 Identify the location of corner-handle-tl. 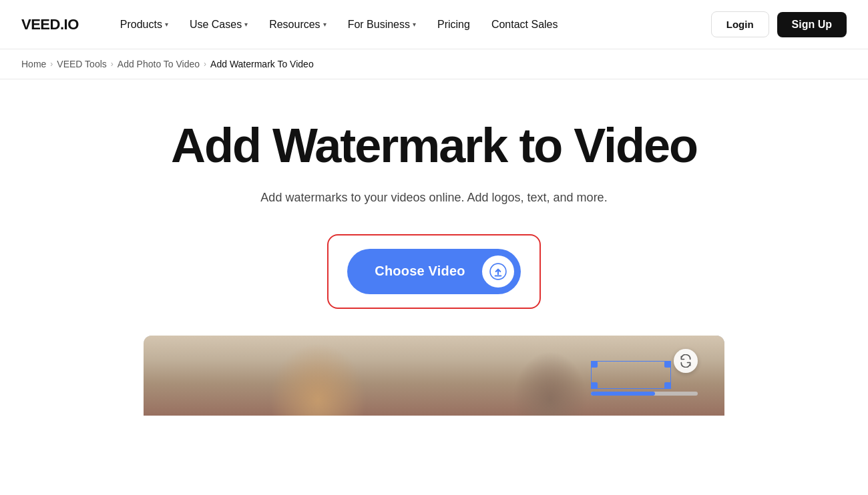
(594, 364).